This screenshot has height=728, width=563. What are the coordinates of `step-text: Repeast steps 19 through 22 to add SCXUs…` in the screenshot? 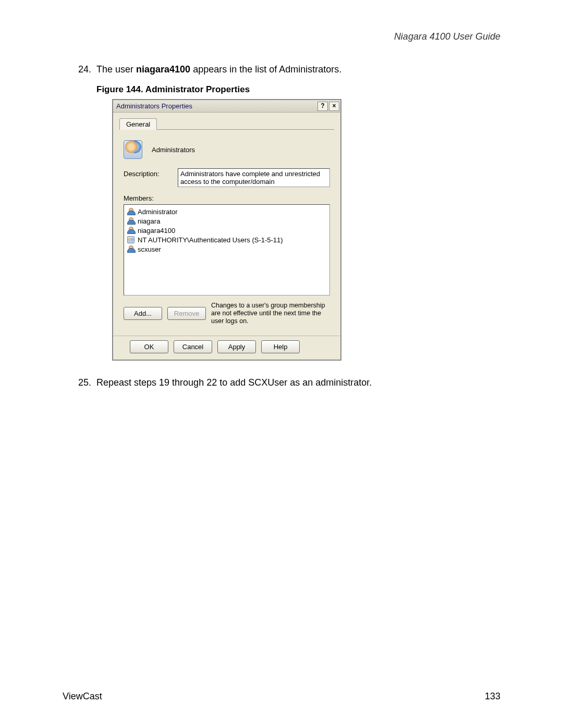 It's located at (298, 382).